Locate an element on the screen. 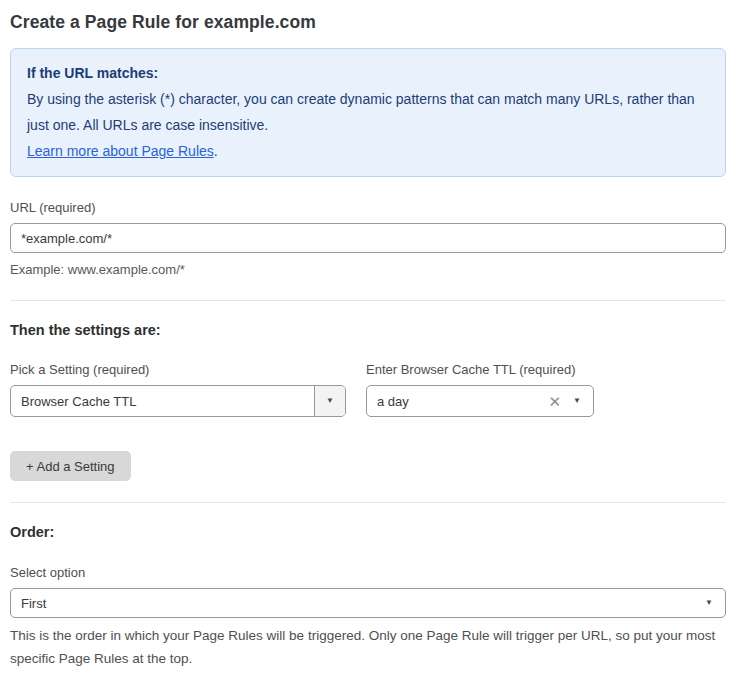 Image resolution: width=736 pixels, height=676 pixels. info-box-heading: If the URL matches: is located at coordinates (368, 73).